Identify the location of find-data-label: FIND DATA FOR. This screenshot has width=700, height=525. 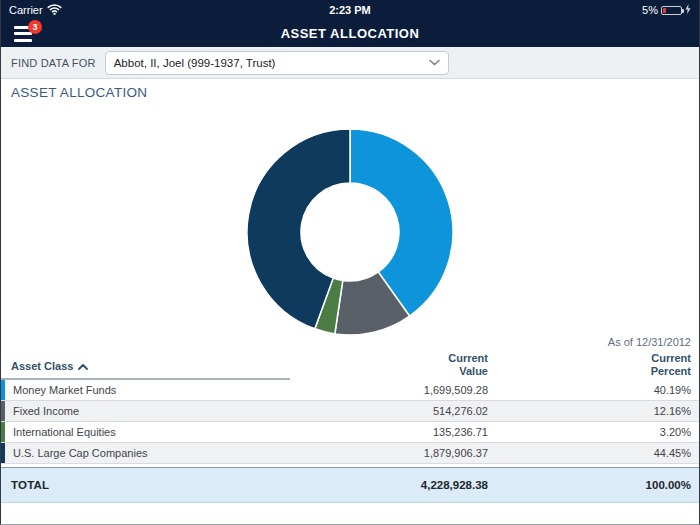
(54, 63).